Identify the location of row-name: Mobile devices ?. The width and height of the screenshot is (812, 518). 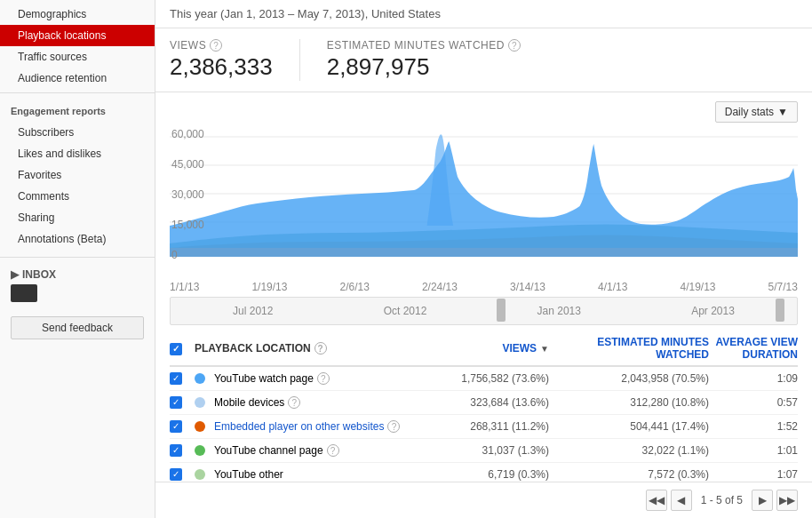
(306, 402).